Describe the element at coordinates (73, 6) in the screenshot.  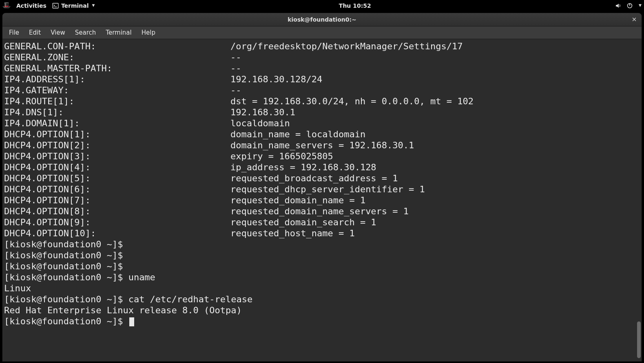
I see `app-menu-button: Terminal ▼` at that location.